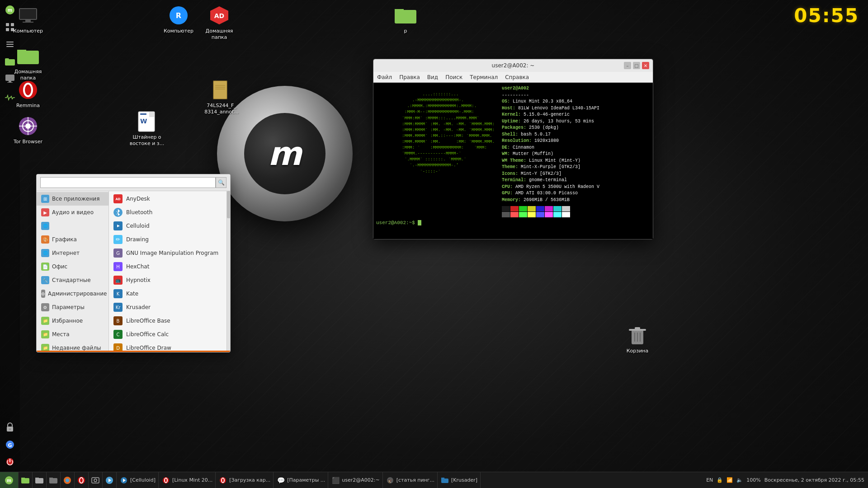  Describe the element at coordinates (484, 77) in the screenshot. I see `terminal-menu-terminal: Терминал` at that location.